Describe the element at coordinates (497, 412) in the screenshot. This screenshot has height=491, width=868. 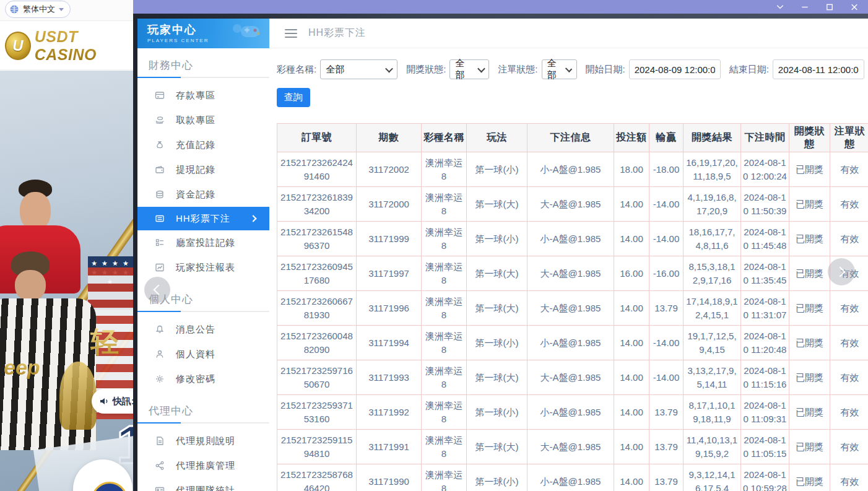
I see `table-cell: 第一球(小)` at that location.